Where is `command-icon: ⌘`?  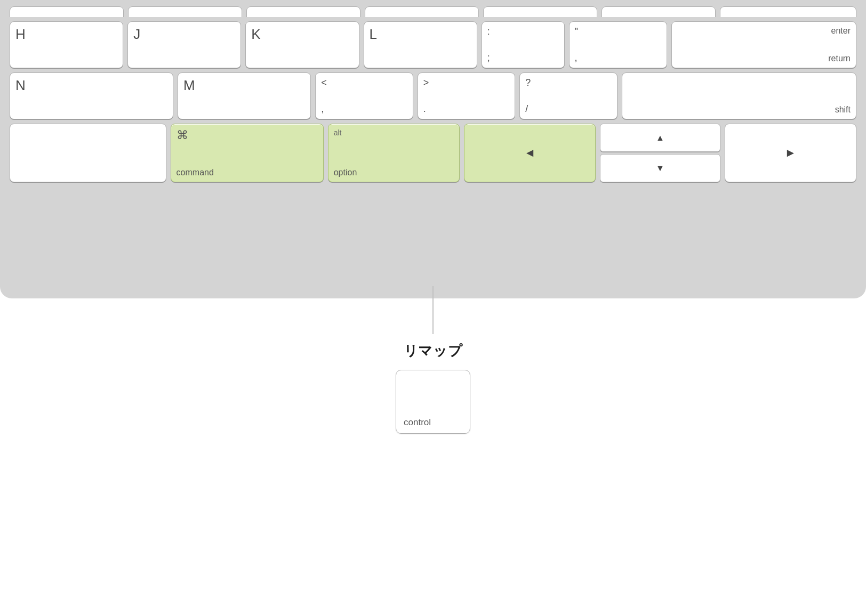 command-icon: ⌘ is located at coordinates (182, 135).